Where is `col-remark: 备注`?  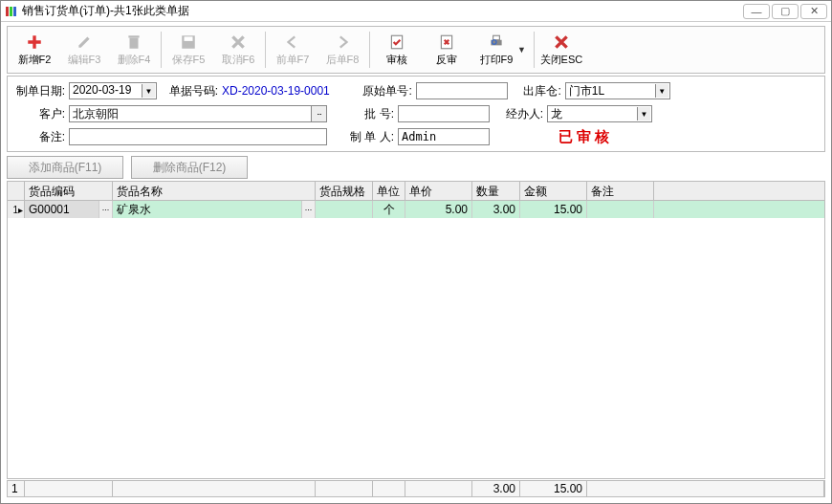 col-remark: 备注 is located at coordinates (621, 191).